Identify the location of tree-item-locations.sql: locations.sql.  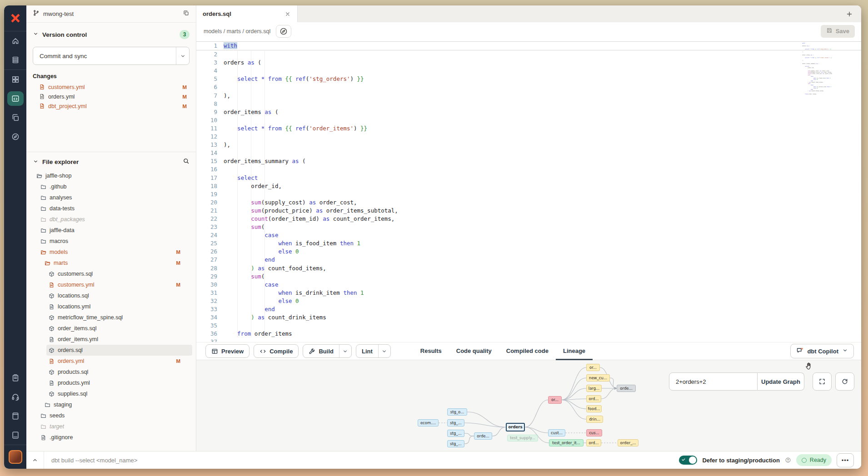
(111, 296).